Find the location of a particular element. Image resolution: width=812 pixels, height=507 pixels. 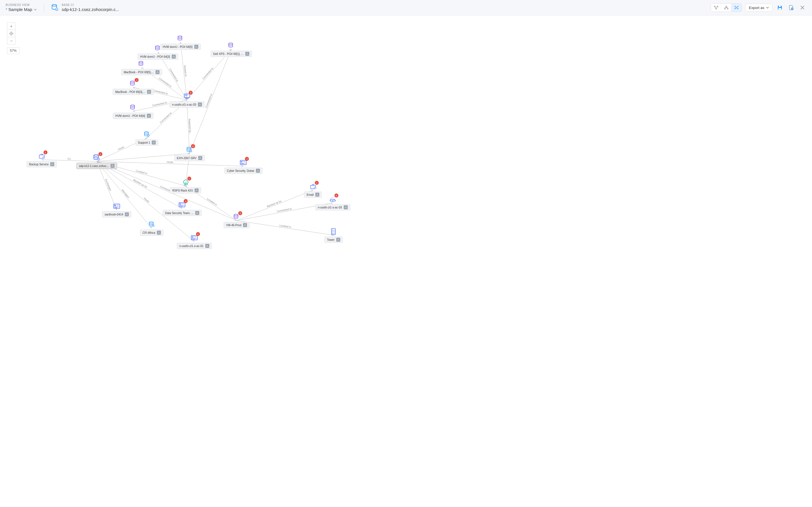

graph-node: 4 Data Security Team, ... is located at coordinates (183, 209).